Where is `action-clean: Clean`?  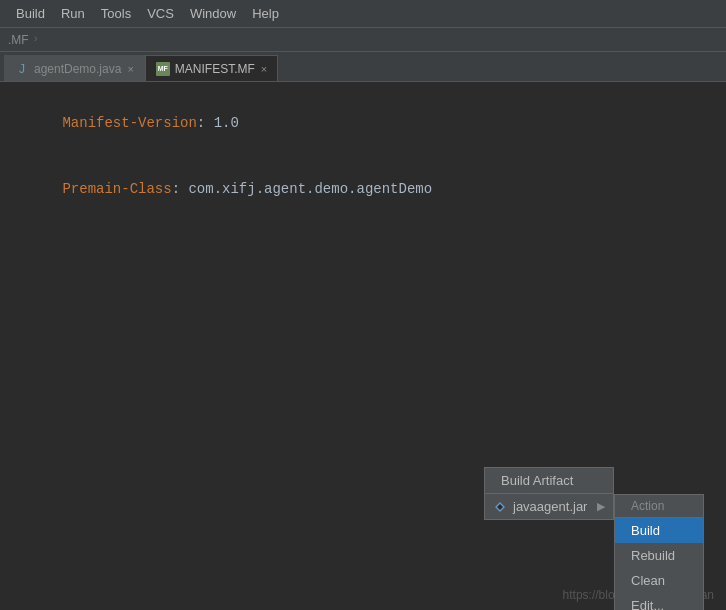 action-clean: Clean is located at coordinates (659, 580).